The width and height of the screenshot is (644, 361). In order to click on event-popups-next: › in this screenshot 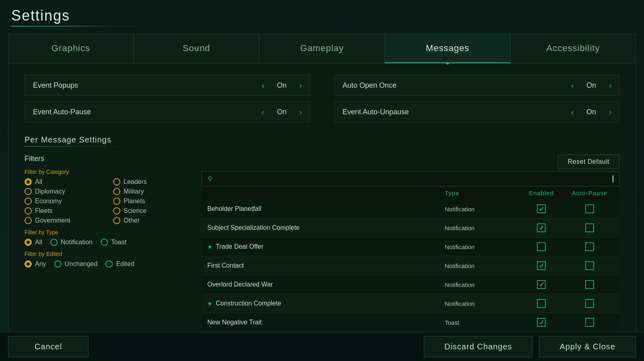, I will do `click(301, 85)`.